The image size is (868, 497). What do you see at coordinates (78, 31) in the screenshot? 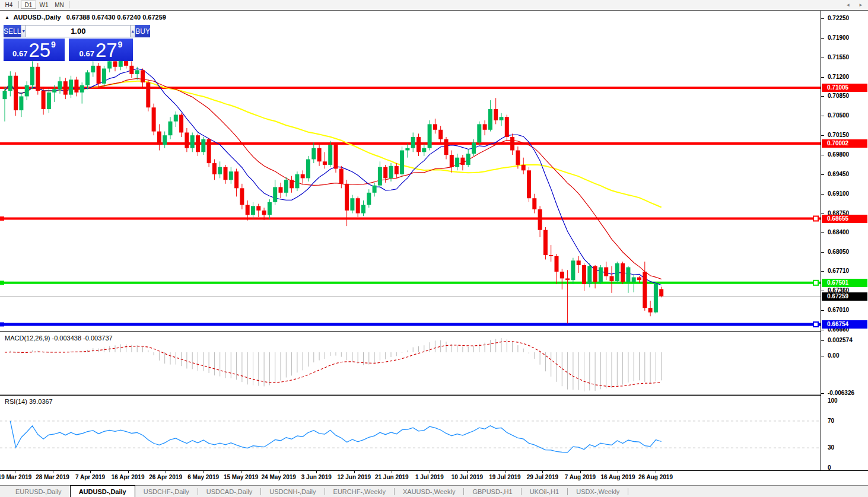
I see `volume-input` at bounding box center [78, 31].